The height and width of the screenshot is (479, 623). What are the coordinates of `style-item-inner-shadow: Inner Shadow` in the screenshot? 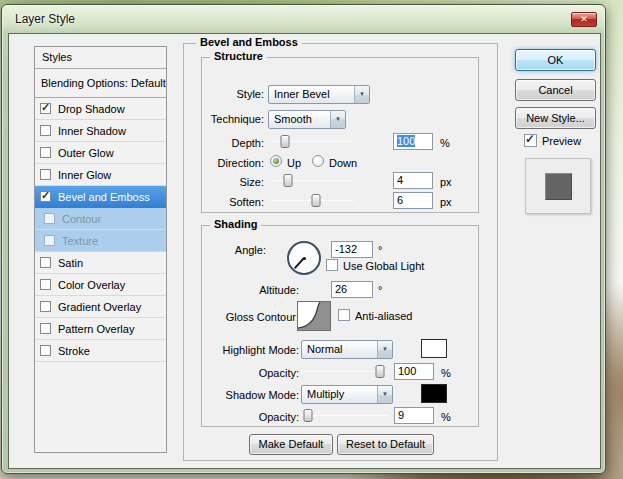 It's located at (100, 131).